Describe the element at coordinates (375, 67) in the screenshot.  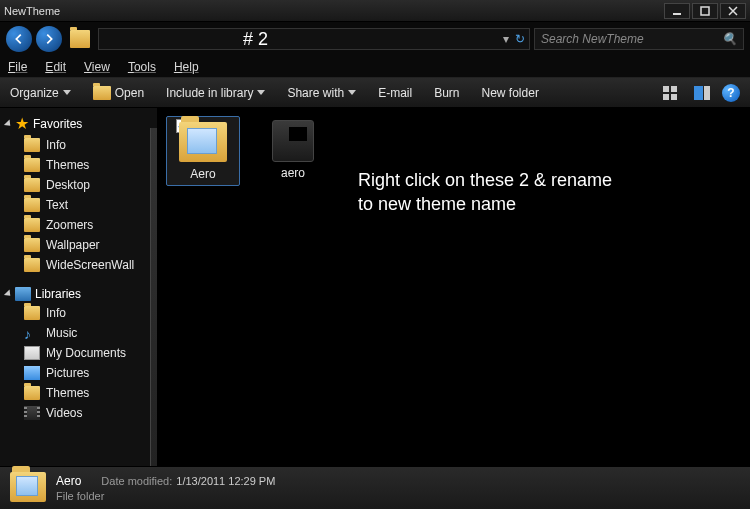
I see `menu-bar: File Edit View Tools Help` at that location.